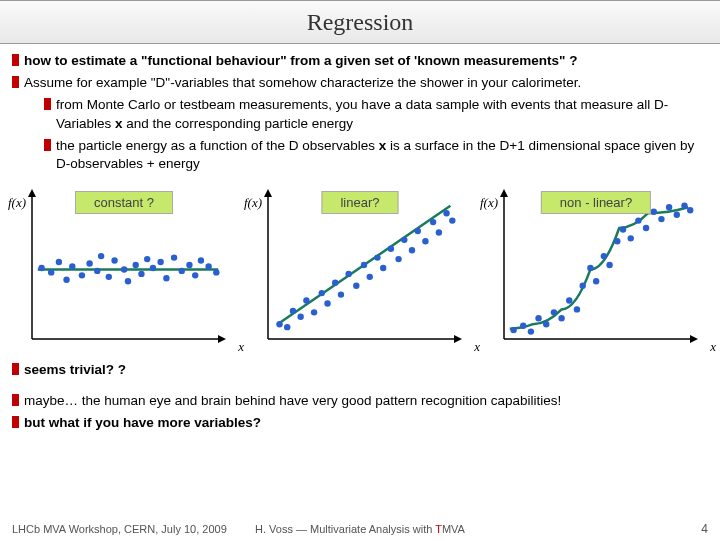  What do you see at coordinates (301, 61) in the screenshot?
I see `bullet-1: how to estimate a "functional behaviour"…` at bounding box center [301, 61].